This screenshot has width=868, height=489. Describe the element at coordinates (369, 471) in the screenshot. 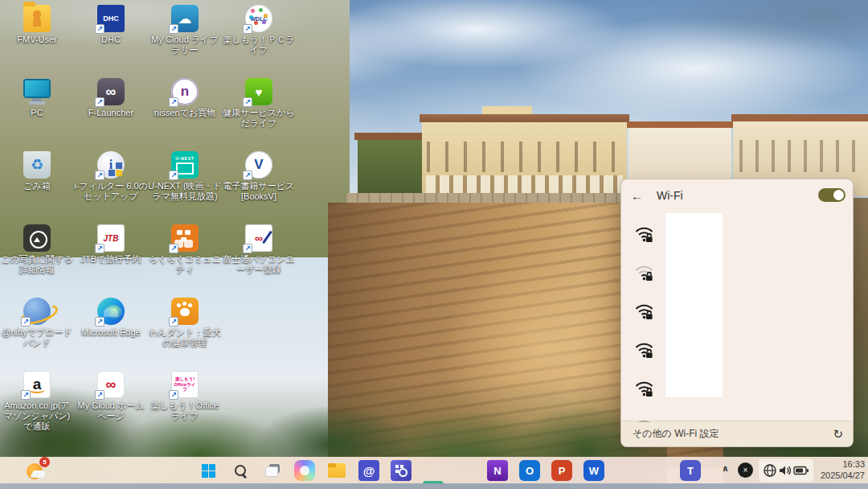

I see `atmenu-button: @` at that location.